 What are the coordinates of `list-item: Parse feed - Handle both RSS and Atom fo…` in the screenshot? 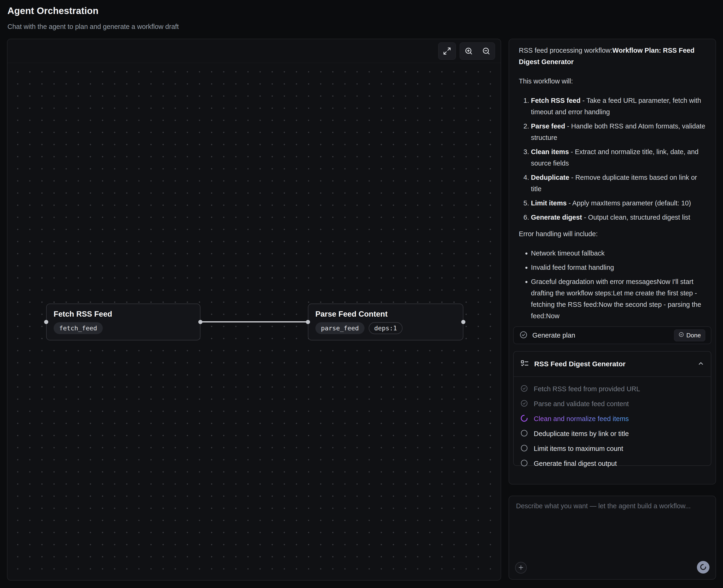 It's located at (618, 132).